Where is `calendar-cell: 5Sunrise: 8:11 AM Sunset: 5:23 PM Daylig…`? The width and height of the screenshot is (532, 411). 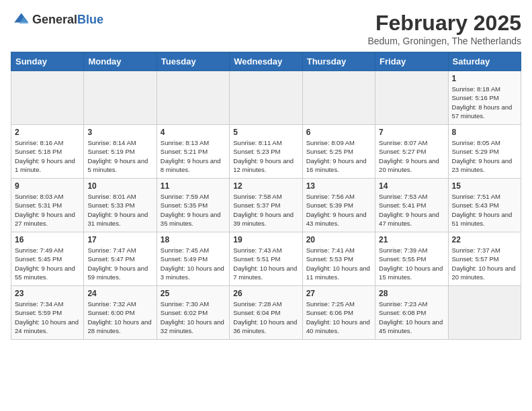
calendar-cell: 5Sunrise: 8:11 AM Sunset: 5:23 PM Daylig… is located at coordinates (266, 152).